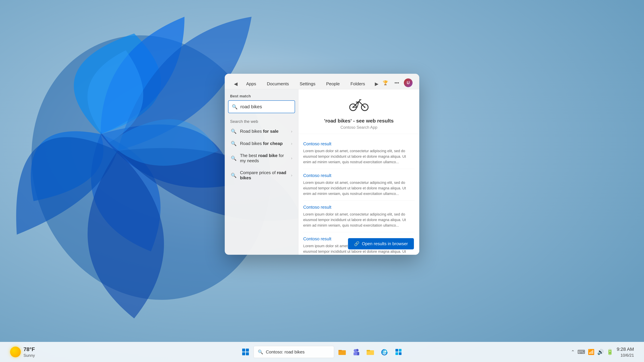  I want to click on current-date: 10/6/21, so click(626, 355).